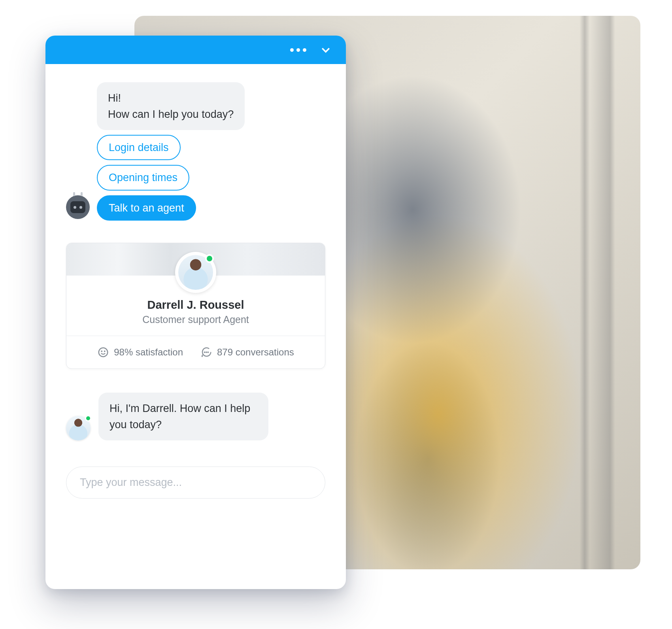 The image size is (672, 629). Describe the element at coordinates (149, 352) in the screenshot. I see `stat-satisfaction-text: 98% satisfaction` at that location.